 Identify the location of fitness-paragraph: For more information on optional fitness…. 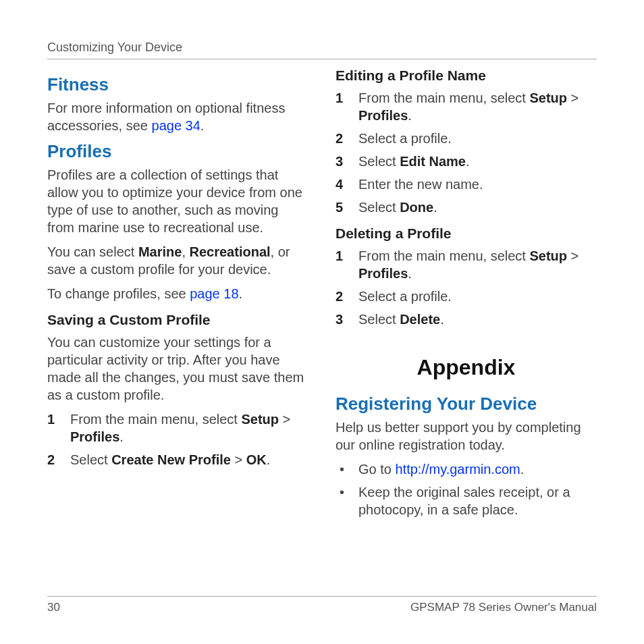
(178, 117).